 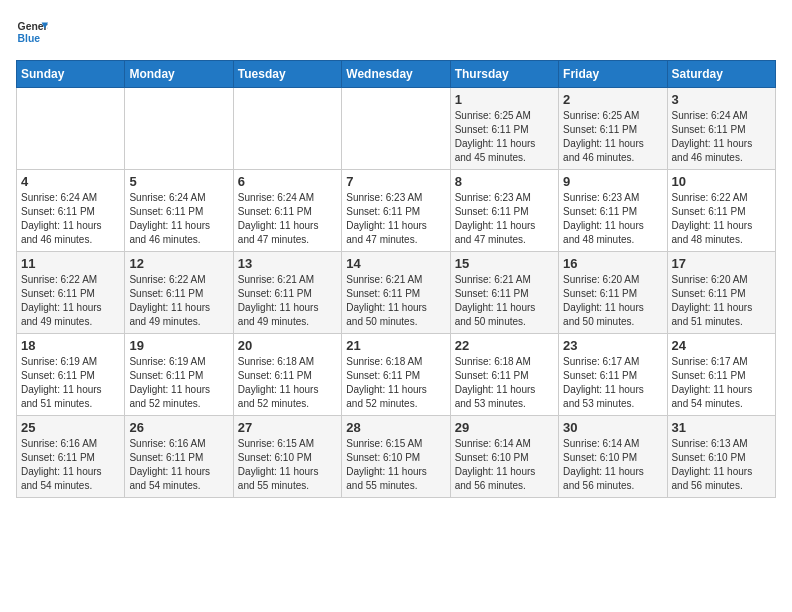 I want to click on day-number: 13, so click(x=288, y=264).